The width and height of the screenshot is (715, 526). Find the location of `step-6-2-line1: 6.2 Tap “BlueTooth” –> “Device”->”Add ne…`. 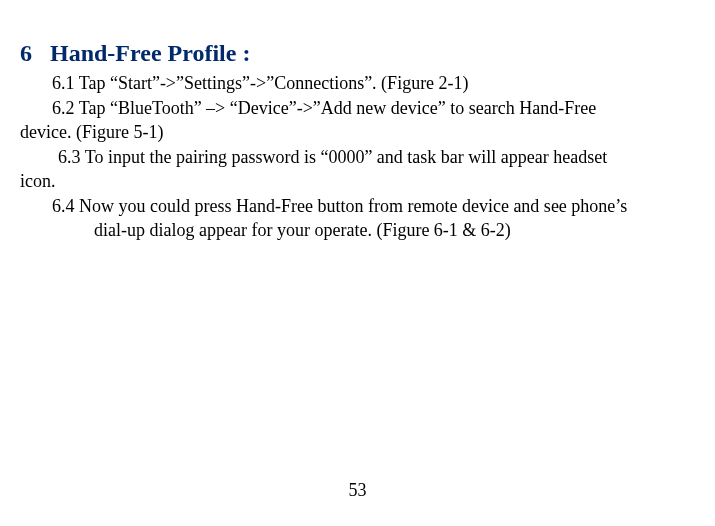

step-6-2-line1: 6.2 Tap “BlueTooth” –> “Device”->”Add ne… is located at coordinates (358, 108).